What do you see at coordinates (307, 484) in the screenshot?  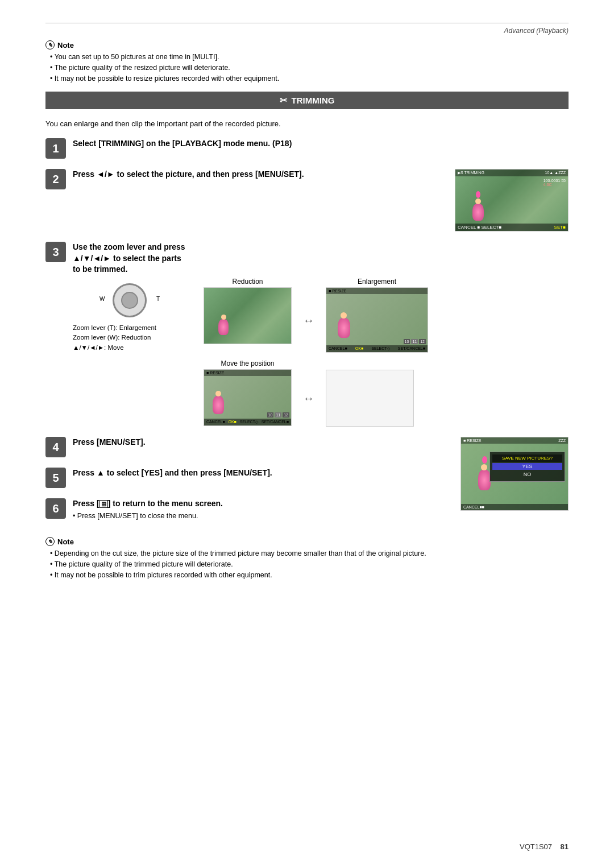 I see `steps-456-container: 4 Press [MENU/SET]. 5 Press ▲ to select …` at bounding box center [307, 484].